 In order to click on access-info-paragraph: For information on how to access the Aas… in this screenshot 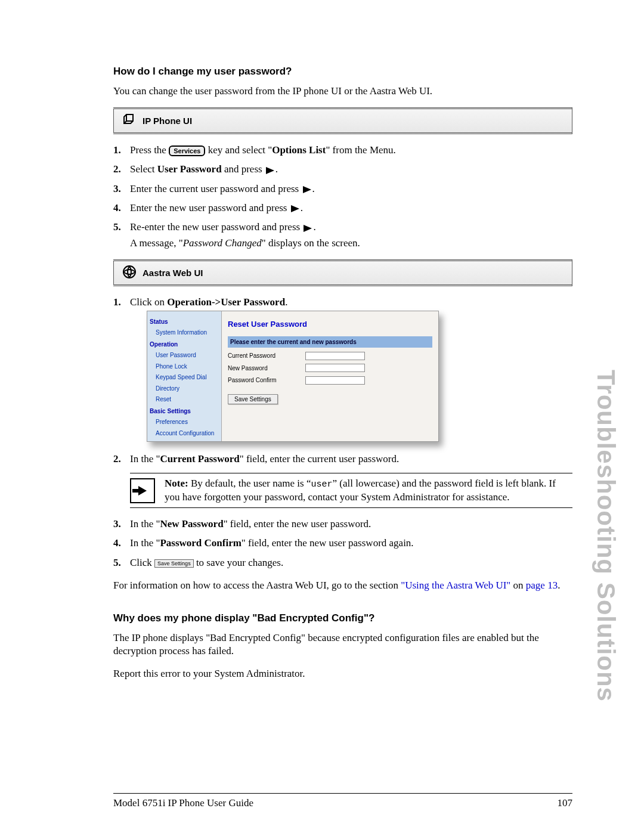, I will do `click(343, 586)`.